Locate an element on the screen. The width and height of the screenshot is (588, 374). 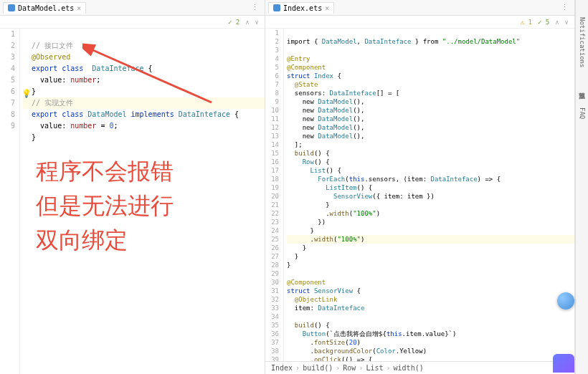
sidebar-faq: FAQ is located at coordinates (582, 113).